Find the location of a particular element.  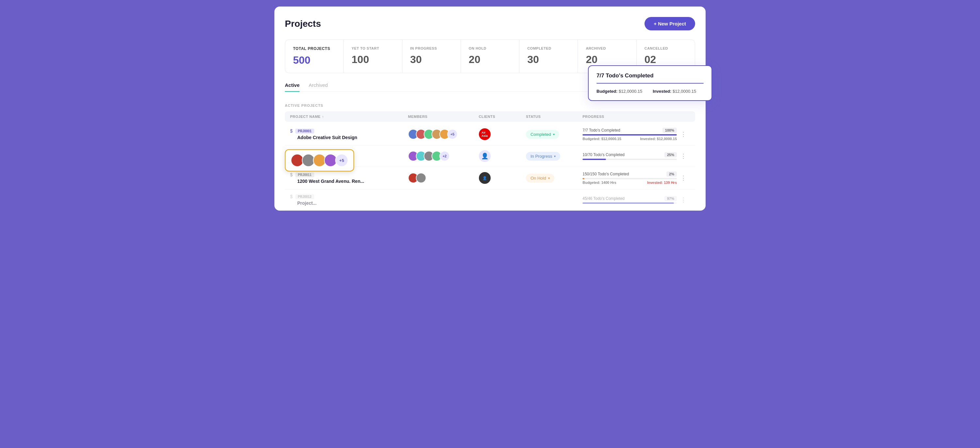

todo-text: 150/150 Todo's Completed is located at coordinates (606, 174).